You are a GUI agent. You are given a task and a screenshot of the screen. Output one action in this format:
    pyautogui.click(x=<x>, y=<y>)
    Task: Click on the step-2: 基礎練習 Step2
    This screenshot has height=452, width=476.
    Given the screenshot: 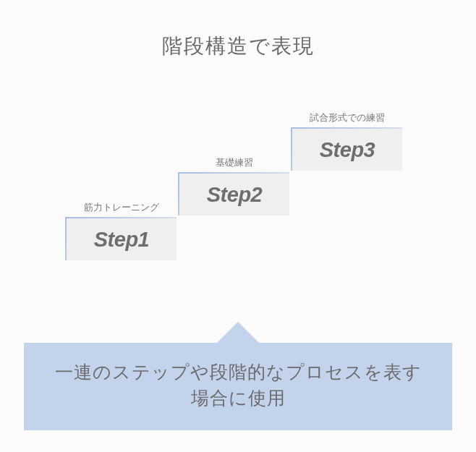 What is the action you would take?
    pyautogui.click(x=234, y=194)
    